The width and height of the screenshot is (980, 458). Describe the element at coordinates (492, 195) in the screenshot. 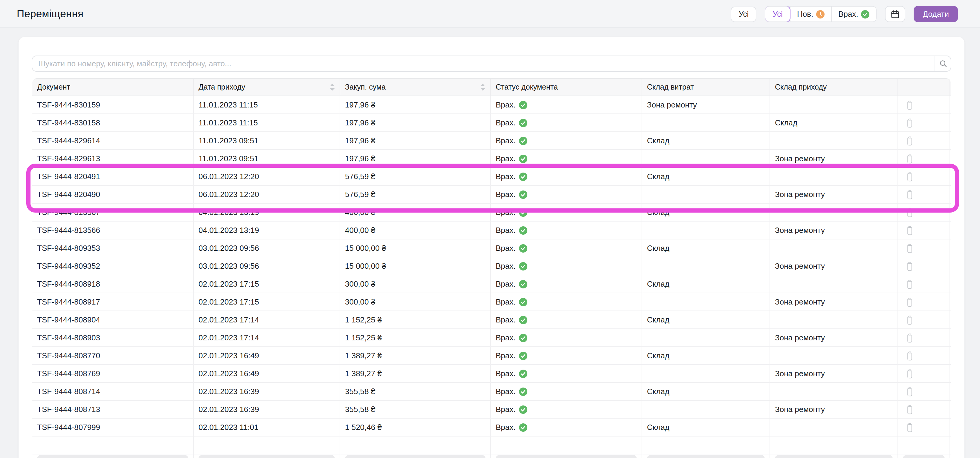

I see `table-row-highlighted: TSF-9444-820490 06.01.2023 12:20 576,59 …` at that location.